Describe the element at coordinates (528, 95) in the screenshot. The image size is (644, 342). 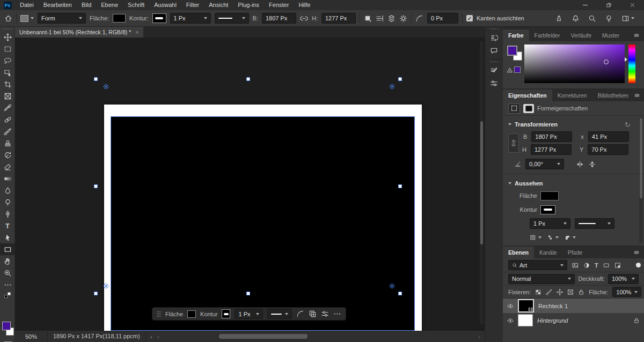
I see `tab-eigenschaften: Eigenschaften` at that location.